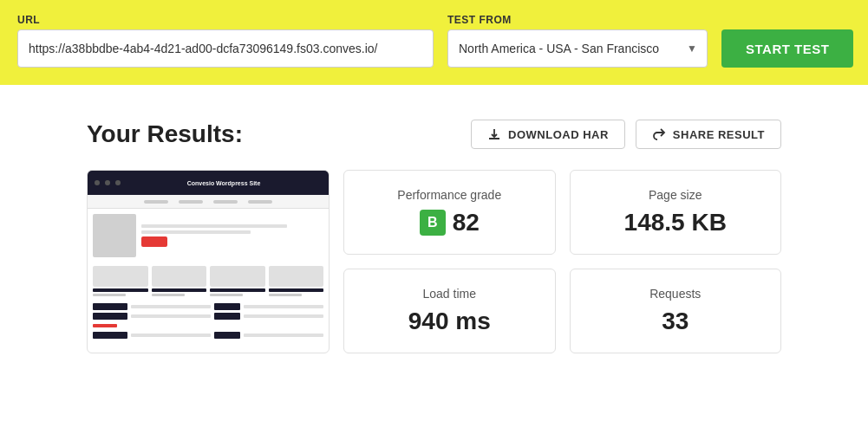  Describe the element at coordinates (675, 195) in the screenshot. I see `page-size-label: Page size` at that location.